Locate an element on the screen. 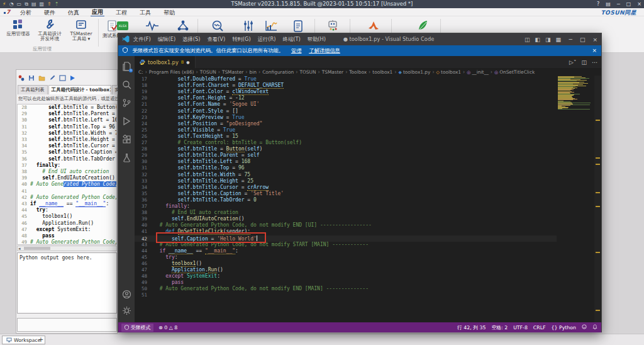  tsmaster-toolbox-button: TSMaster 工具箱 ▾ is located at coordinates (81, 30).